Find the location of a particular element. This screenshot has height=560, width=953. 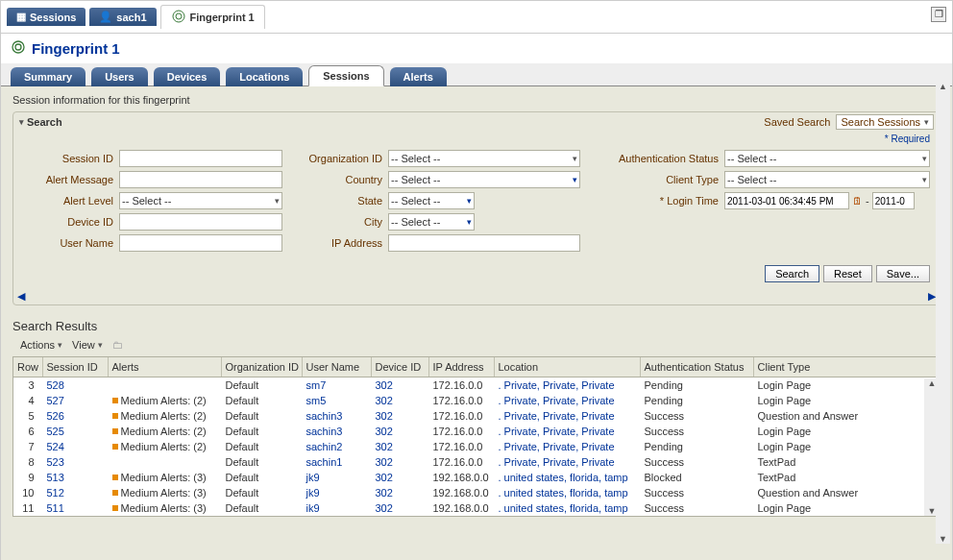

cell: 524 is located at coordinates (75, 447).